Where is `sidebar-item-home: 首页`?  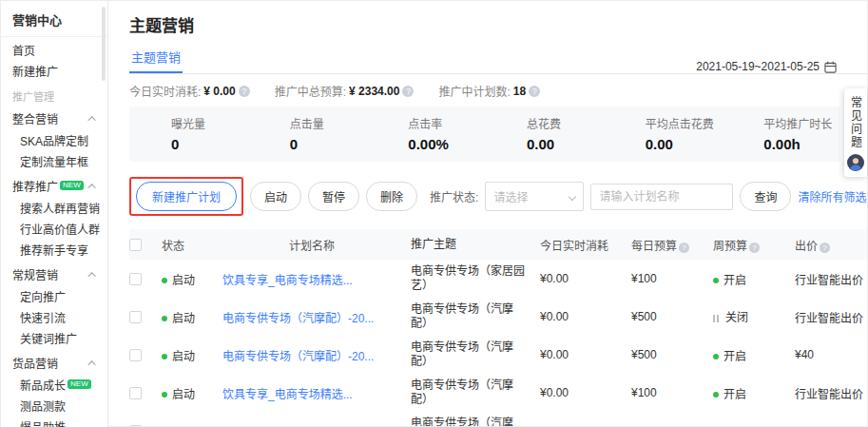
sidebar-item-home: 首页 is located at coordinates (54, 51).